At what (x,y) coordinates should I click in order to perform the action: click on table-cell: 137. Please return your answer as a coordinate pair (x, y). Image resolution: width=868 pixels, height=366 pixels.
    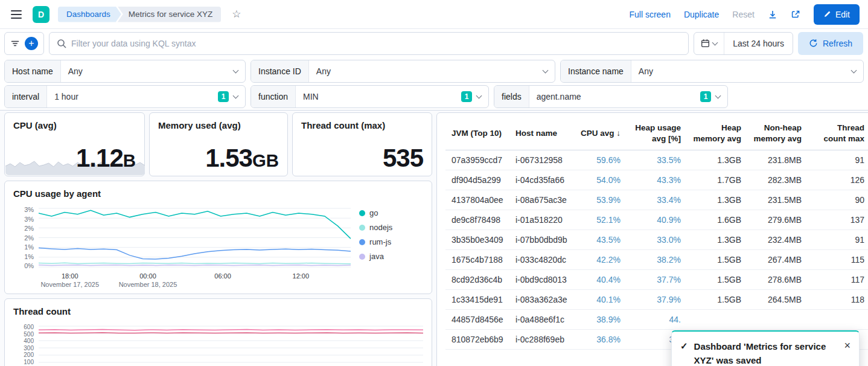
    Looking at the image, I should click on (838, 220).